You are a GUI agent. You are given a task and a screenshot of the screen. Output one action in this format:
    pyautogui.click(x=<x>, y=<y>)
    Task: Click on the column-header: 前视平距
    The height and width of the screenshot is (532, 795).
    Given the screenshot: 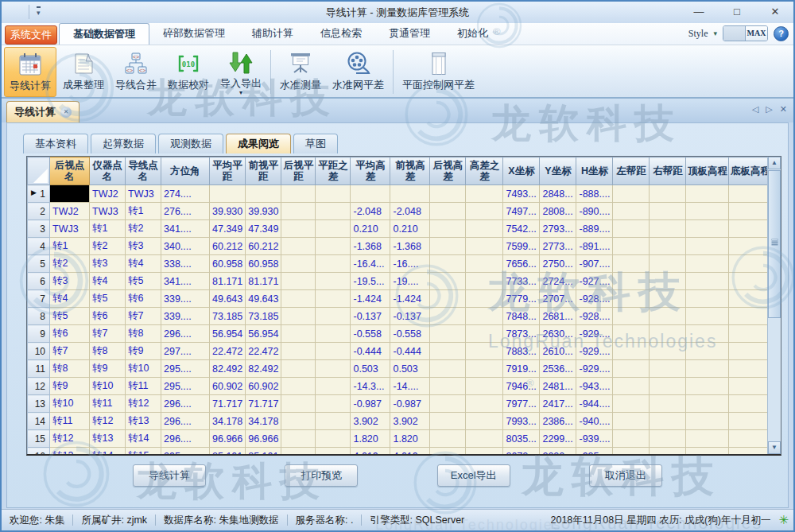 What is the action you would take?
    pyautogui.click(x=264, y=172)
    